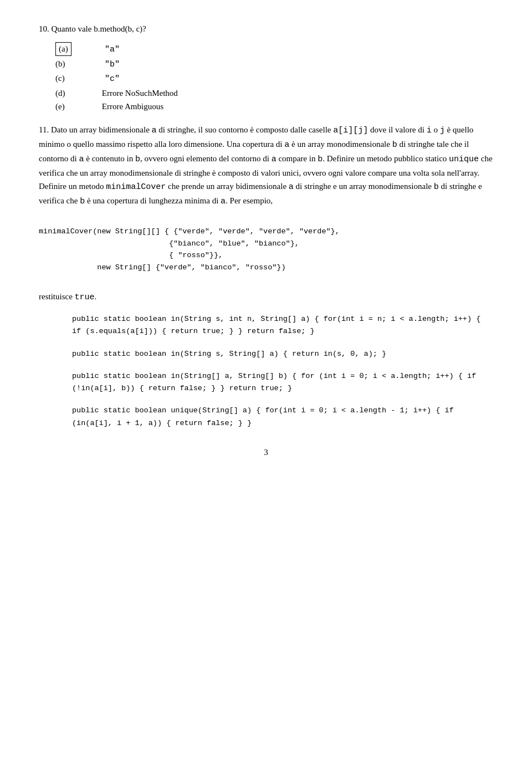  What do you see at coordinates (283, 382) in the screenshot?
I see `code-section-in-3: public static boolean in(String[] a, Str…` at bounding box center [283, 382].